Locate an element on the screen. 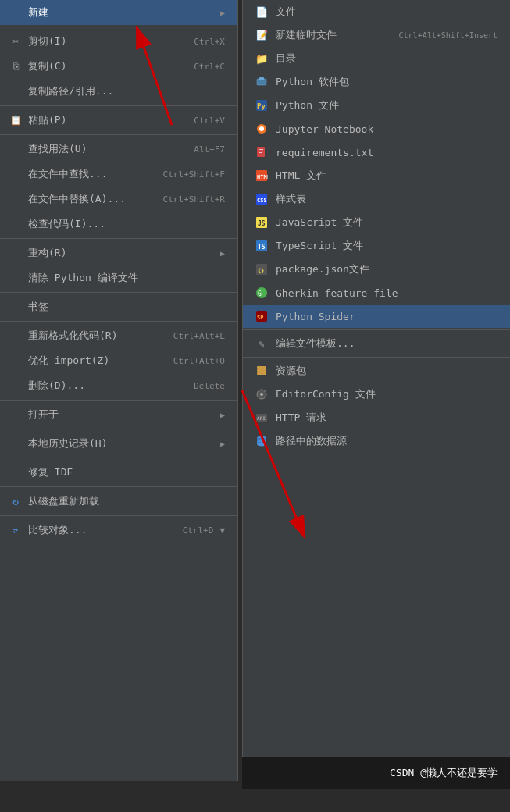 Image resolution: width=510 pixels, height=812 pixels. folder-icon: 📁 is located at coordinates (262, 59).